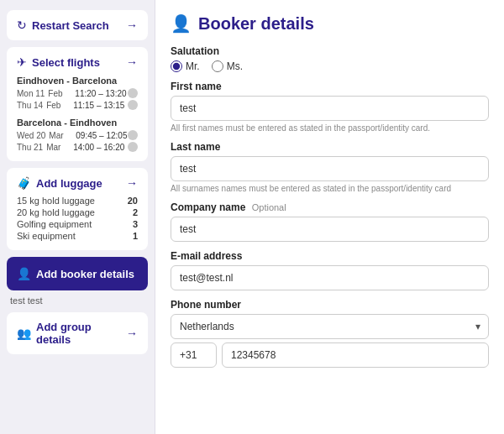 The height and width of the screenshot is (434, 504). I want to click on luggage-section: 🧳 Add luggage → 15 kg hold luggage 20 20…, so click(77, 209).